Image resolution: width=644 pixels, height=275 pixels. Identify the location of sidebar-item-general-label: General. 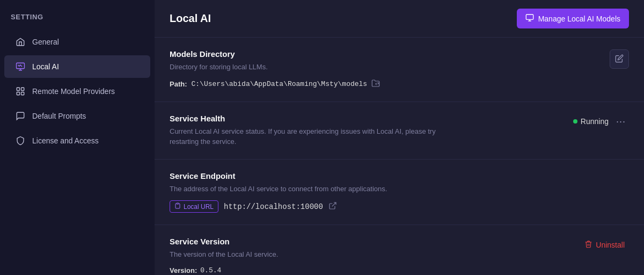
(46, 42).